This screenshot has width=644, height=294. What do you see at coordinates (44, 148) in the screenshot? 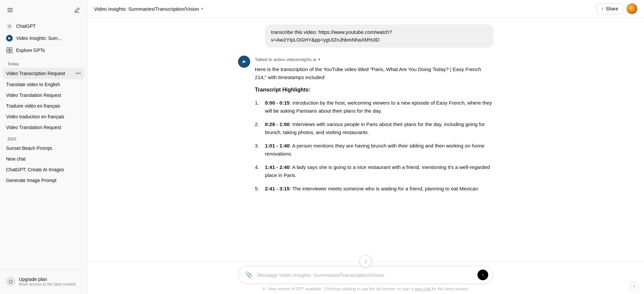
I see `chat-item-sunset-beach: Sunset Beach Prompt. ···` at bounding box center [44, 148].